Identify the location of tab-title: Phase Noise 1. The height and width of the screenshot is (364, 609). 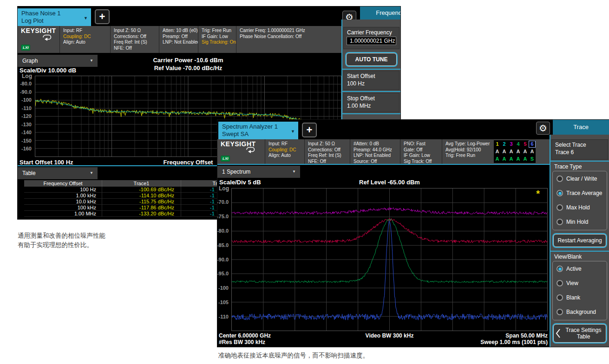
(54, 13).